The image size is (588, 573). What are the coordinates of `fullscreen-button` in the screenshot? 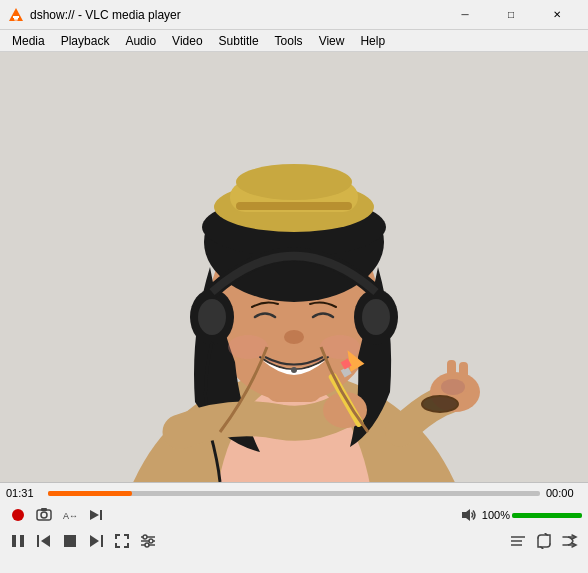 It's located at (122, 541).